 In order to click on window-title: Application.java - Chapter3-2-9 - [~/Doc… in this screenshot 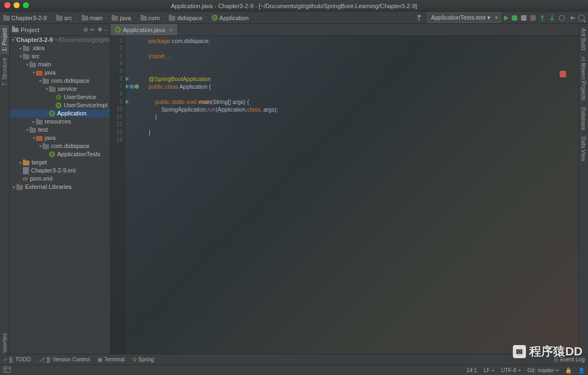, I will do `click(294, 6)`.